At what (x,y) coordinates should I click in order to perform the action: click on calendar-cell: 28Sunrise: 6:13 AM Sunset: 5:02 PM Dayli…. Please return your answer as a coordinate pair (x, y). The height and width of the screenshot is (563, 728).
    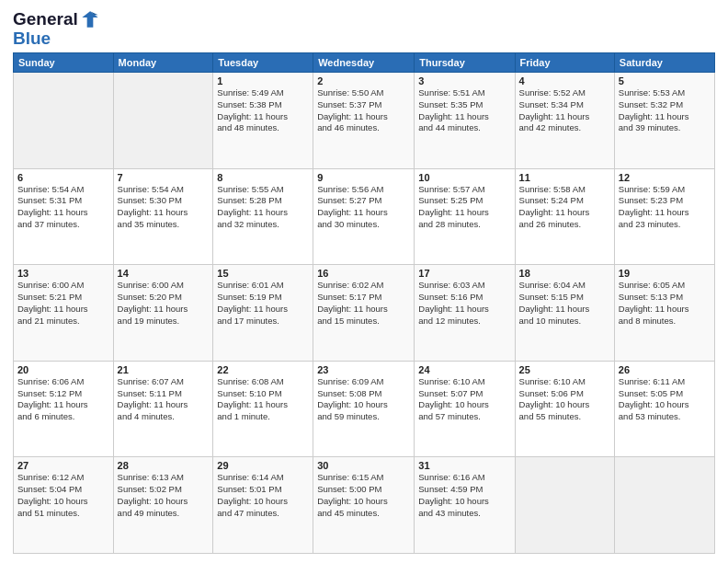
    Looking at the image, I should click on (164, 506).